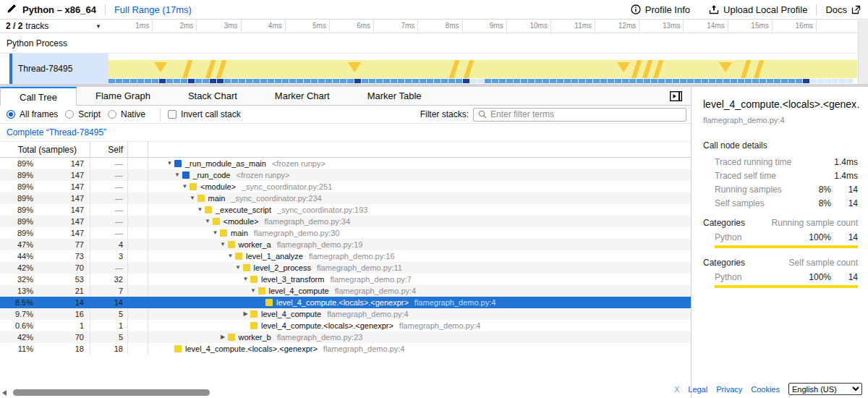 This screenshot has width=868, height=398. Describe the element at coordinates (434, 43) in the screenshot. I see `process-track-header: Python Process` at that location.